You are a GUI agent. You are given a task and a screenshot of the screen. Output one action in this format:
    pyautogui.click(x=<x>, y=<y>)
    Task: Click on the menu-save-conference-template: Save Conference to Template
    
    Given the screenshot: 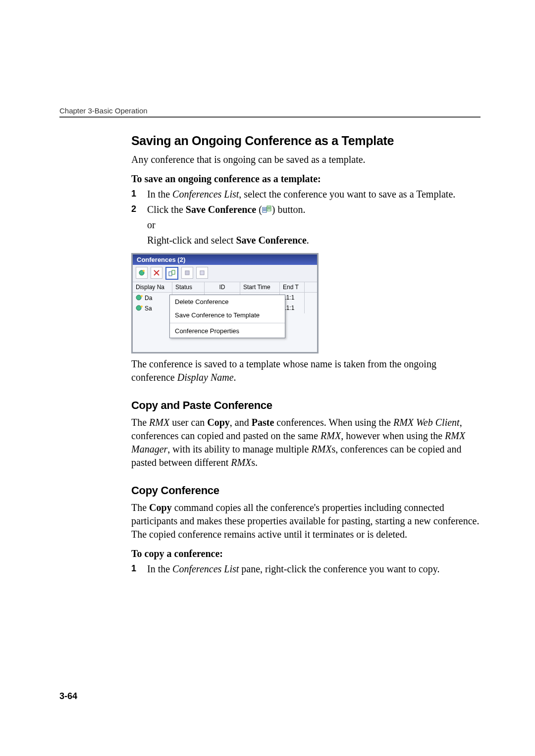 What is the action you would take?
    pyautogui.click(x=227, y=315)
    